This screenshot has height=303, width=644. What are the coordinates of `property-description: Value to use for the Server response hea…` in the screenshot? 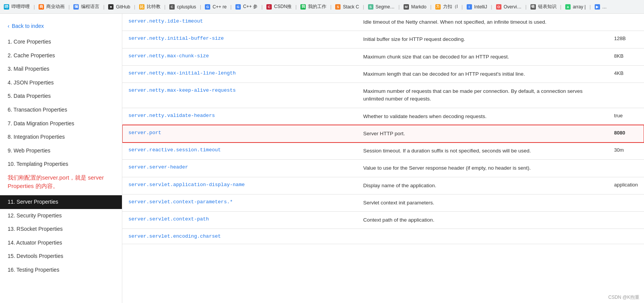 It's located at (482, 168).